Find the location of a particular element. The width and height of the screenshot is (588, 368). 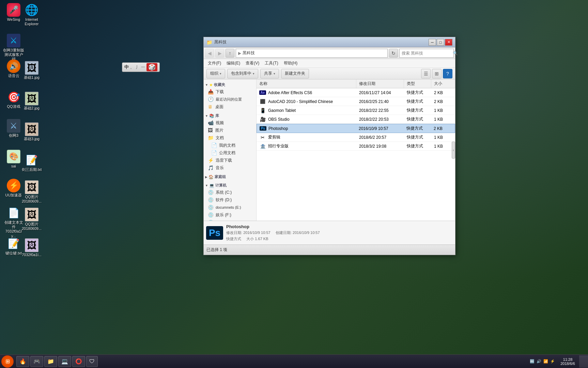

sidebar-item-f: 💿 娱乐 (F:) is located at coordinates (230, 215).